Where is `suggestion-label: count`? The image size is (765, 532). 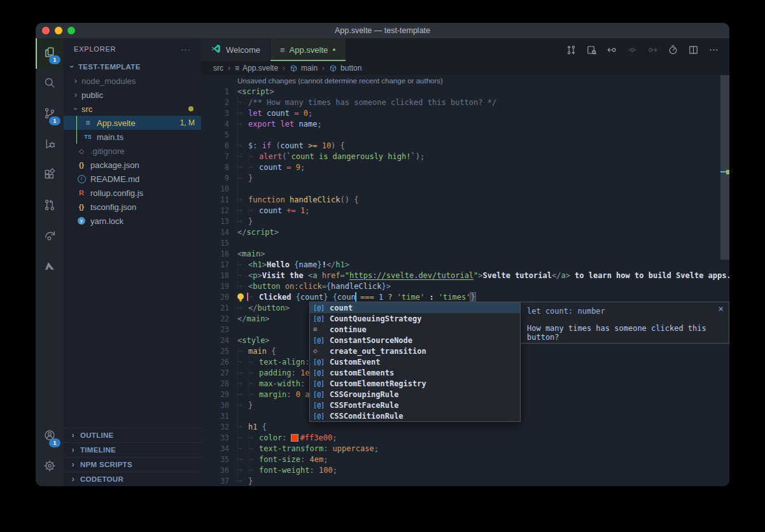 suggestion-label: count is located at coordinates (341, 308).